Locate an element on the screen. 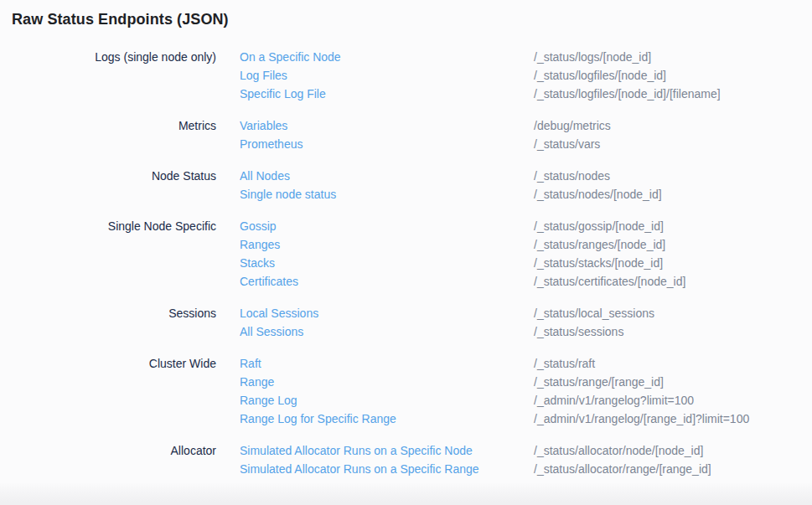  endpoint-row: Stacks/_status/stacks/[node_id] is located at coordinates (508, 263).